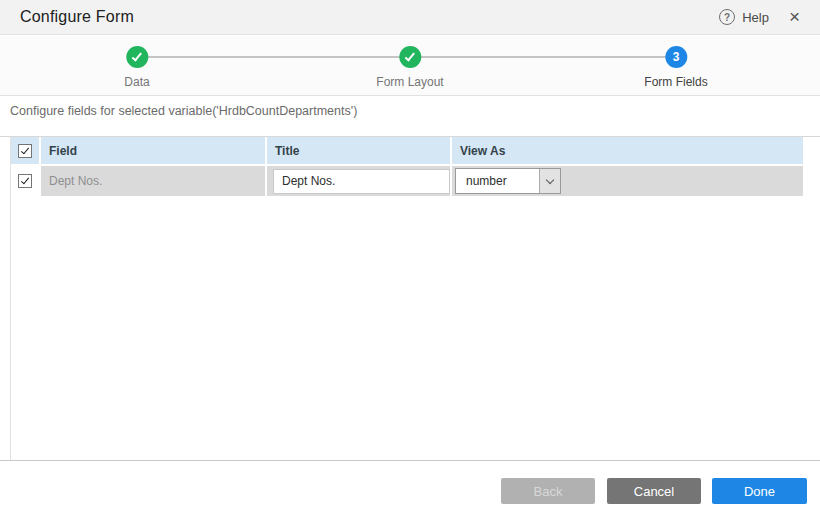 The width and height of the screenshot is (820, 518). What do you see at coordinates (410, 68) in the screenshot?
I see `step-form-layout: Form Layout` at bounding box center [410, 68].